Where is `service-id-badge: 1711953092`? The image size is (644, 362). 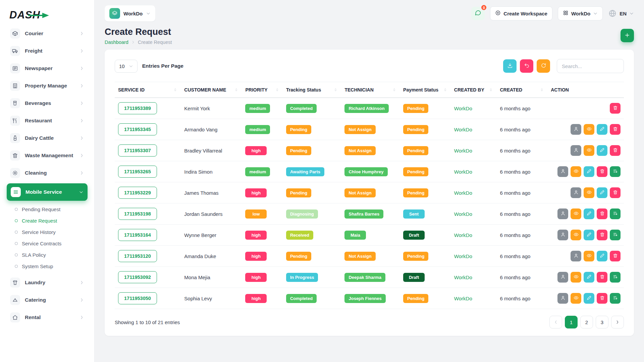 service-id-badge: 1711953092 is located at coordinates (138, 277).